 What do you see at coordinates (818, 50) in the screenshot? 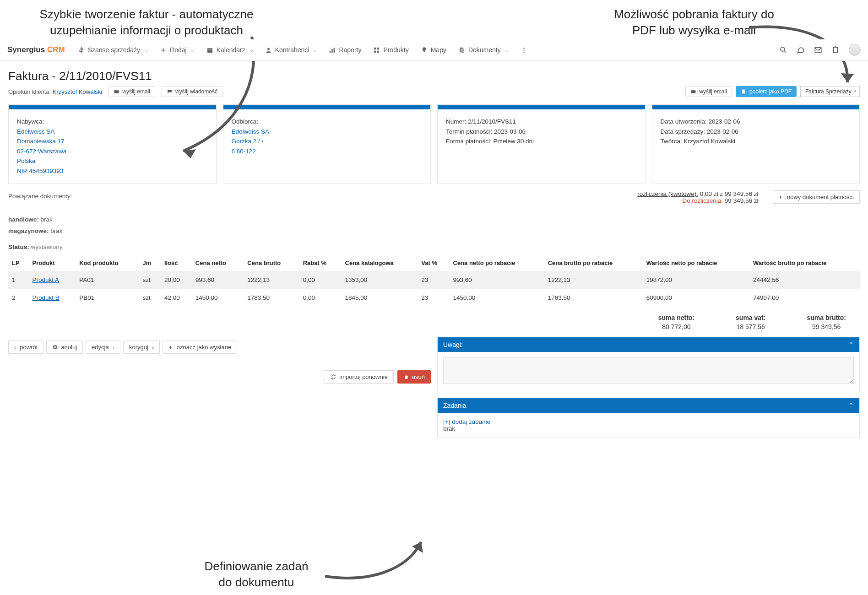
I see `mail-icon` at bounding box center [818, 50].